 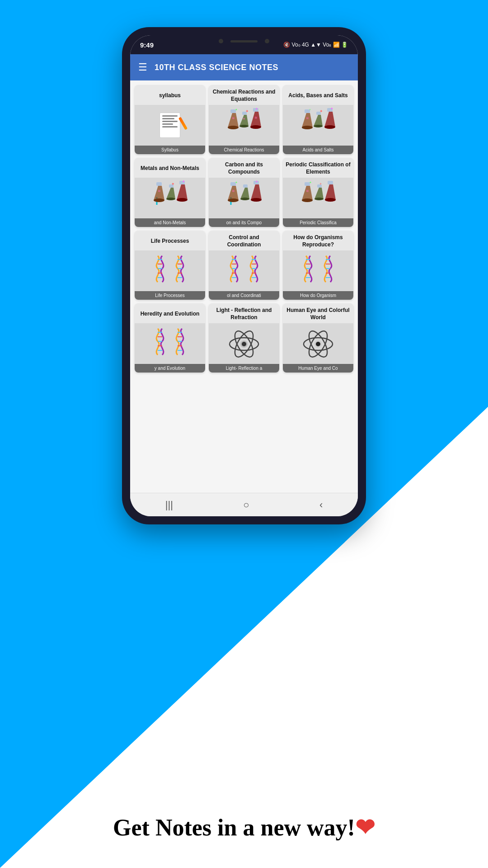 What do you see at coordinates (244, 125) in the screenshot?
I see `card-chemical-reactions-image: ≋ ≋` at bounding box center [244, 125].